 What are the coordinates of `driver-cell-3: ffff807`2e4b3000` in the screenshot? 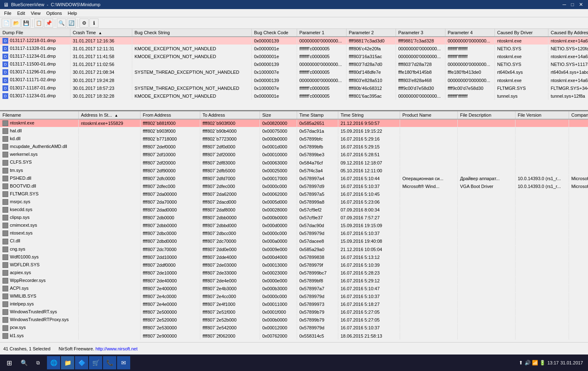 It's located at (230, 289).